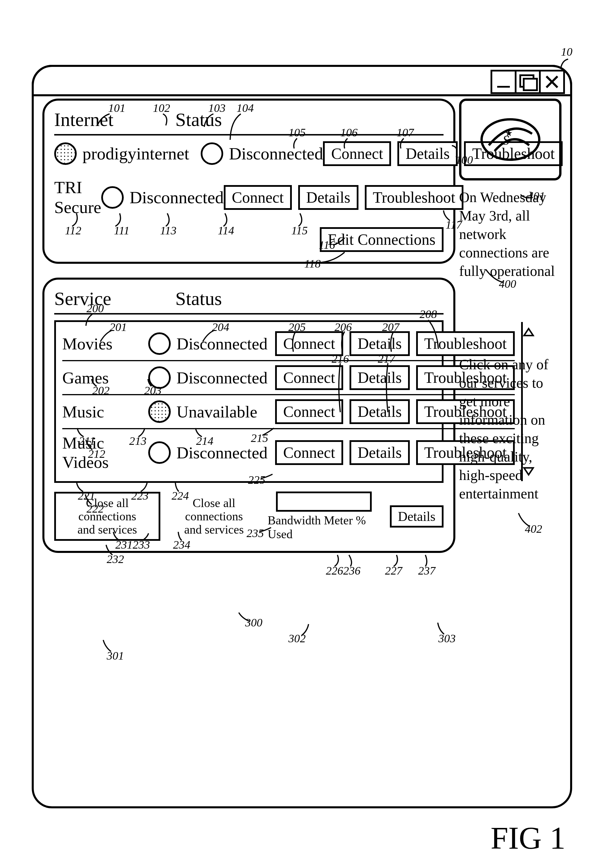 The image size is (603, 868). I want to click on service-row-music-videos: Music Videos Disconnected Connect Detail…, so click(289, 452).